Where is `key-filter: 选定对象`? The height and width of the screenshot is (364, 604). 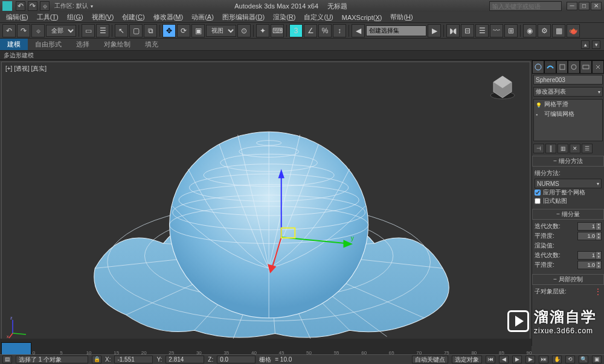
key-filter: 选定对象 is located at coordinates (467, 360).